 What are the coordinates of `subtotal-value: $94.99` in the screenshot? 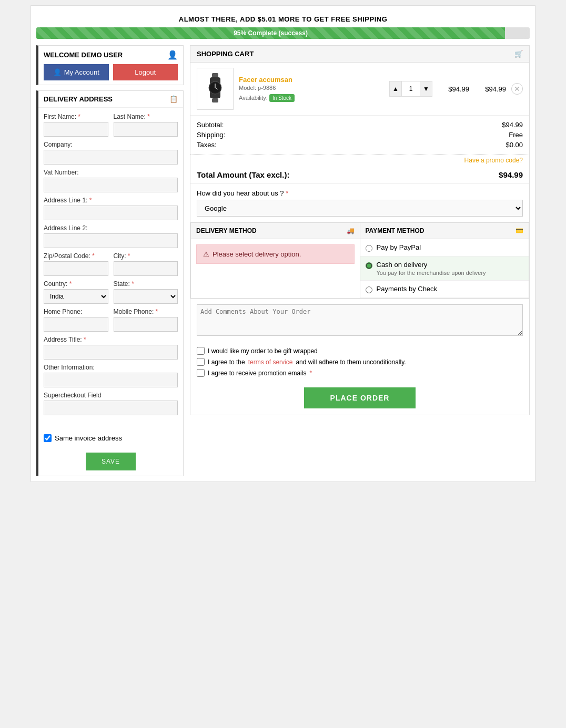 It's located at (512, 125).